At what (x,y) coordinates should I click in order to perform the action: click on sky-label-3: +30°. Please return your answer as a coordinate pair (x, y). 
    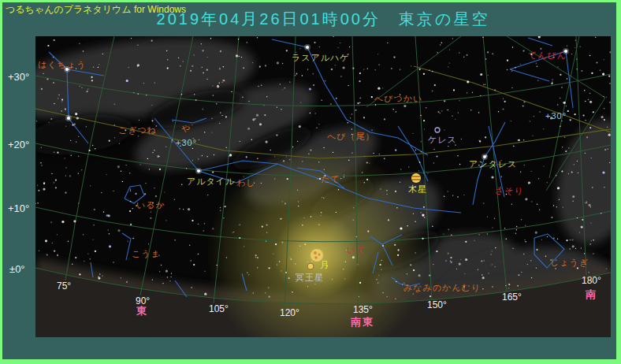
    Looking at the image, I should click on (186, 143).